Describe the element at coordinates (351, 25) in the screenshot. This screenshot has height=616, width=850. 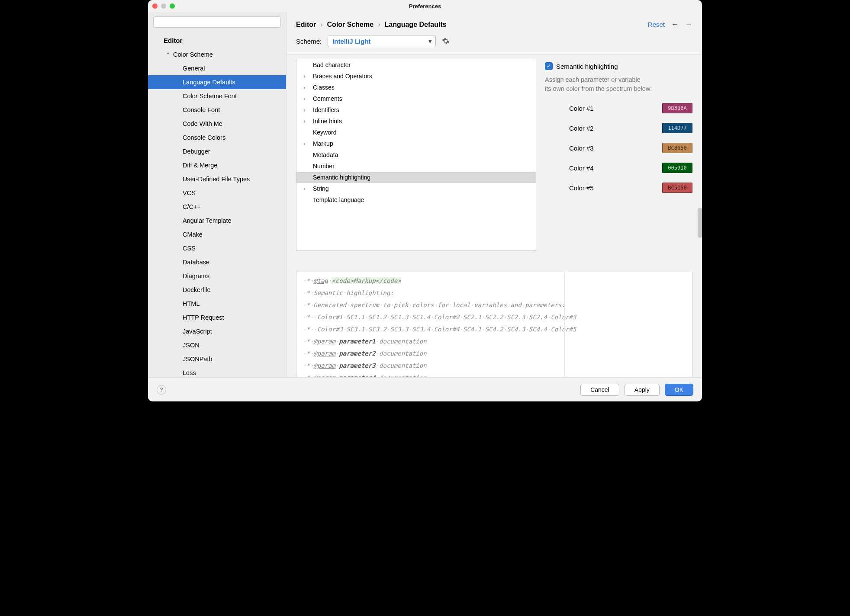
I see `breadcrumb-color-scheme: Color Scheme` at that location.